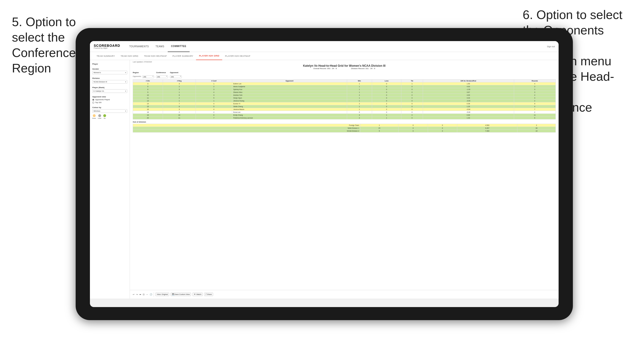  Describe the element at coordinates (110, 91) in the screenshot. I see `sidebar-player-rank-select: 8. Katelyn Vo` at that location.